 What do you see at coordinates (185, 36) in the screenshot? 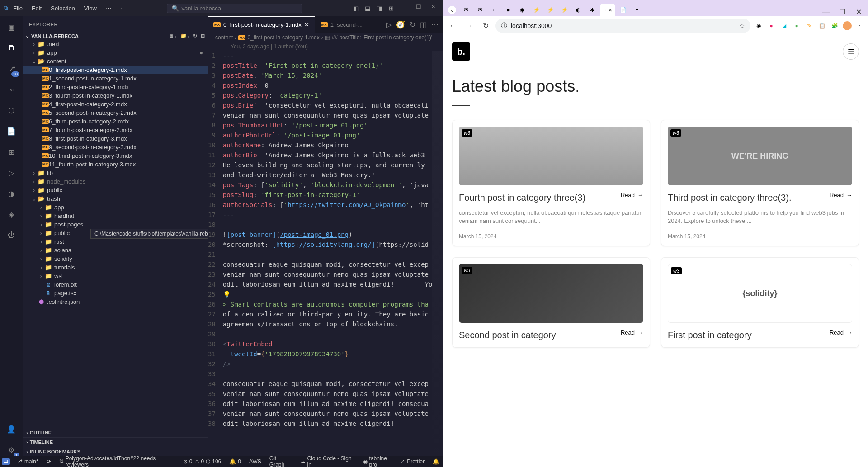
I see `new-folder-icon: 📁₊` at bounding box center [185, 36].